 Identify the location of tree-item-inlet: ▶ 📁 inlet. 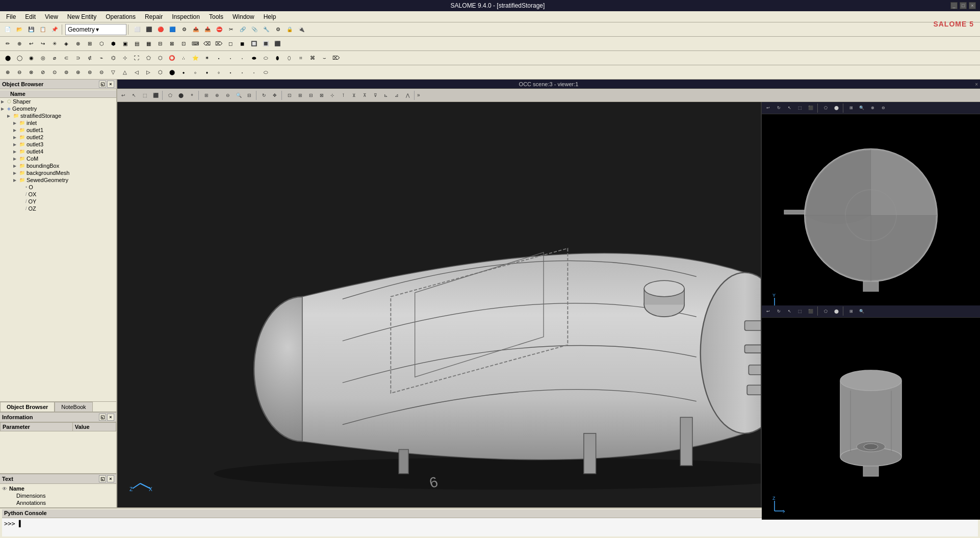
(58, 123).